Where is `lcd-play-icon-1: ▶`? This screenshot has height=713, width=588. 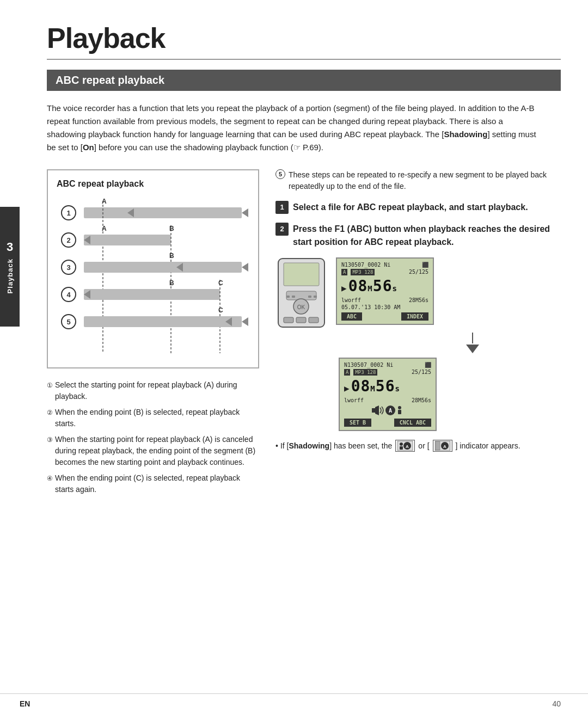 lcd-play-icon-1: ▶ is located at coordinates (344, 288).